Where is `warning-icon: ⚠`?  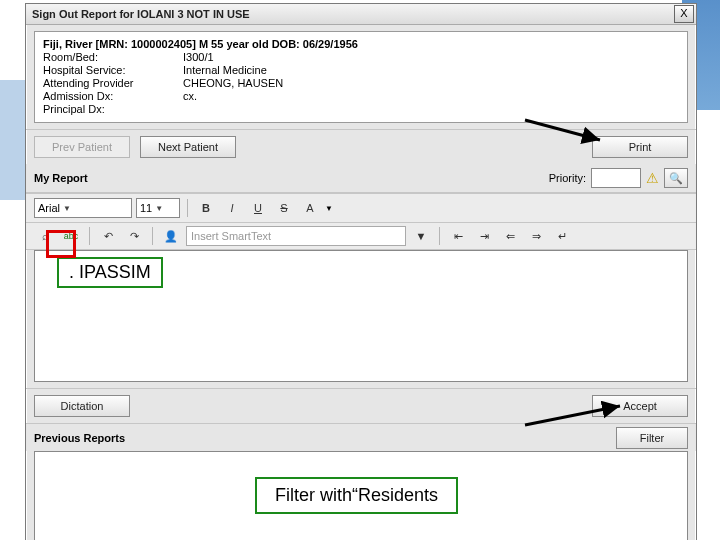
warning-icon: ⚠ is located at coordinates (652, 178).